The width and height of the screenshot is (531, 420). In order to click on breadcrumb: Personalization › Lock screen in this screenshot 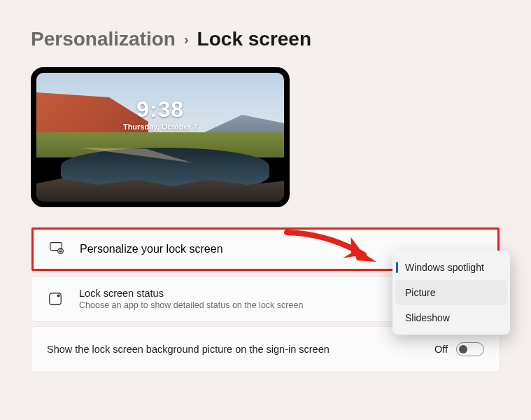, I will do `click(266, 39)`.